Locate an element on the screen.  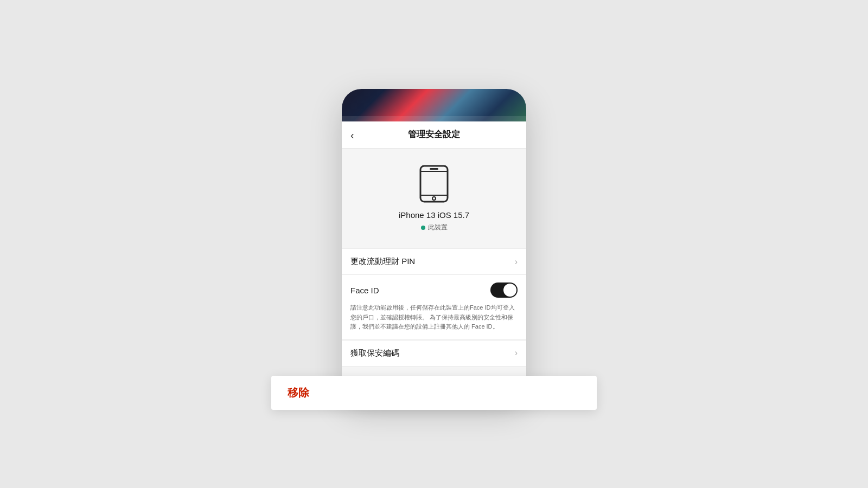
face-id-label: Face ID is located at coordinates (365, 291).